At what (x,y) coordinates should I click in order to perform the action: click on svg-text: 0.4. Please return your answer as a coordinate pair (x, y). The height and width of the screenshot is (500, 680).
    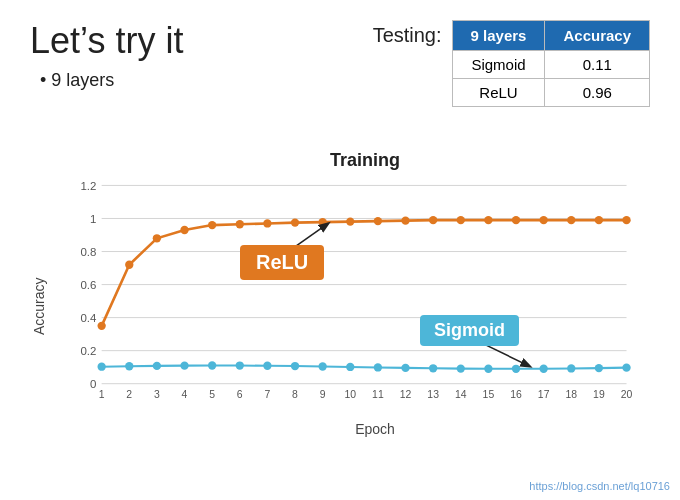
    Looking at the image, I should click on (88, 318).